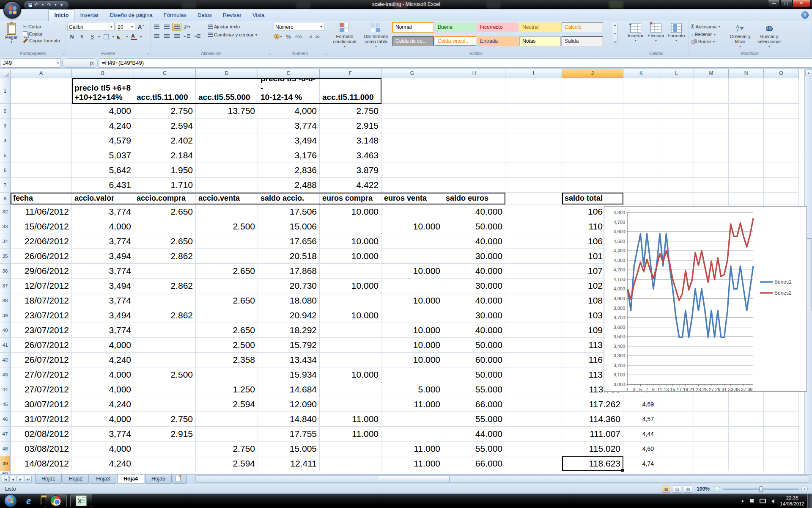 This screenshot has height=508, width=812. Describe the element at coordinates (455, 41) in the screenshot. I see `cell-style-celda-vincul-: Celda vincul...` at that location.